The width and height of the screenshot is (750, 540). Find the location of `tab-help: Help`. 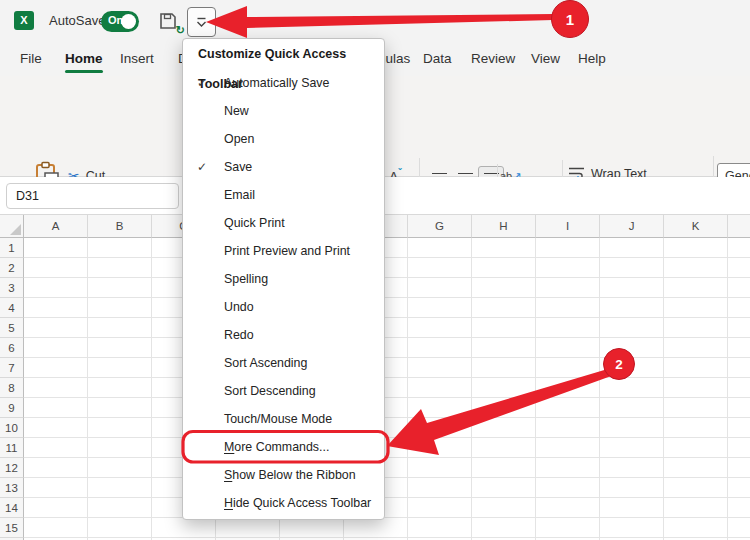

tab-help: Help is located at coordinates (592, 60).